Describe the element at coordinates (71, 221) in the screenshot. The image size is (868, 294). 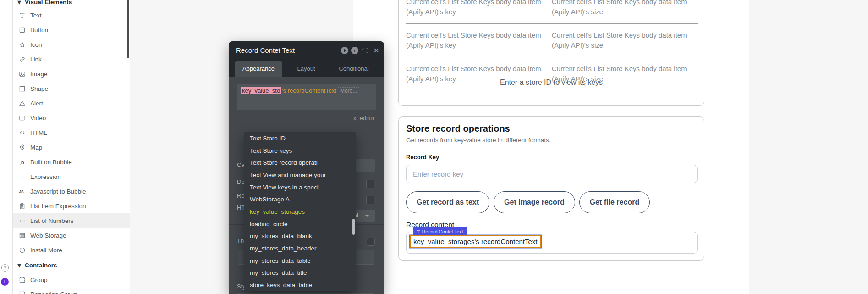
I see `sidebar-item-list-of-numbers: List of Numbers` at that location.